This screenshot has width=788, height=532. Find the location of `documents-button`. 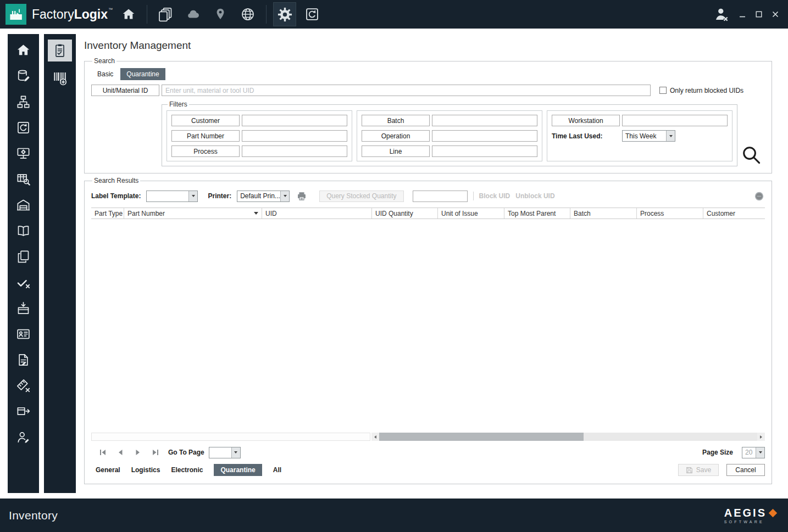

documents-button is located at coordinates (165, 14).